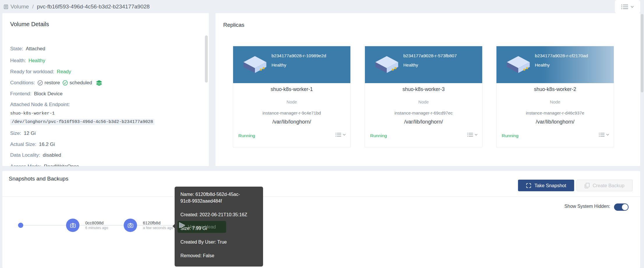 The width and height of the screenshot is (644, 268). Describe the element at coordinates (6, 7) in the screenshot. I see `volume-icon` at that location.